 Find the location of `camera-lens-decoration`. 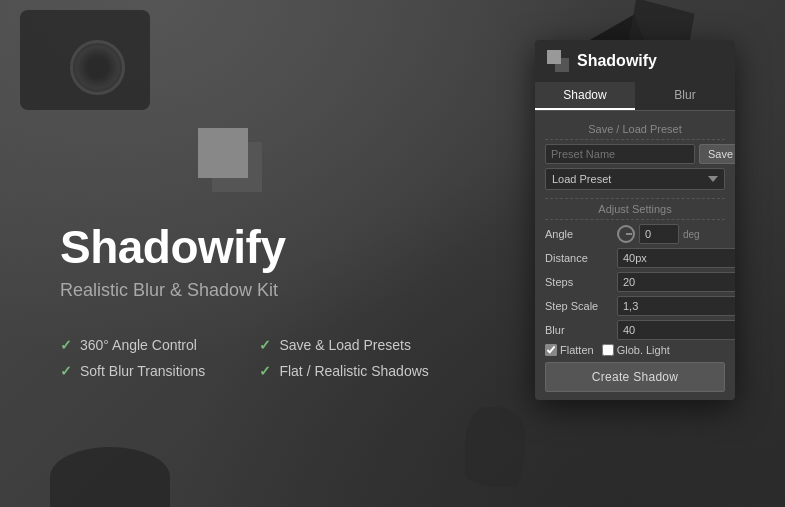

camera-lens-decoration is located at coordinates (98, 68).